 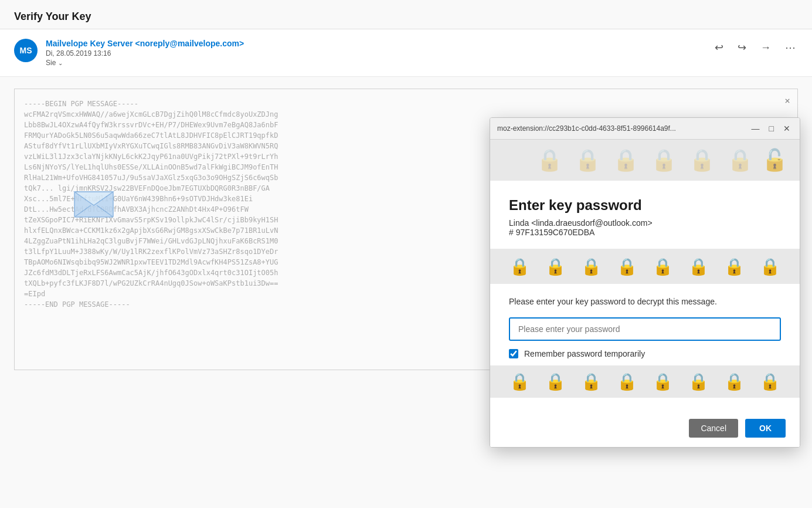 I want to click on remember-row: Remember password temporarily, so click(x=645, y=354).